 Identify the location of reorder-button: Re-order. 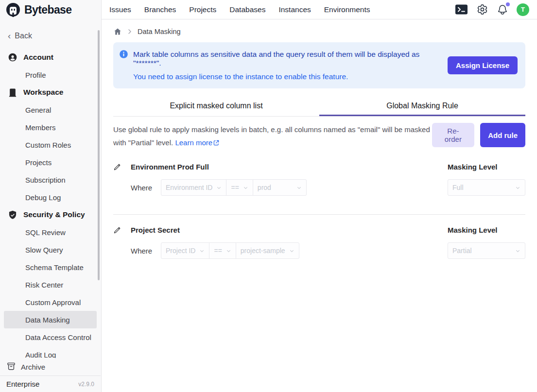
(453, 135).